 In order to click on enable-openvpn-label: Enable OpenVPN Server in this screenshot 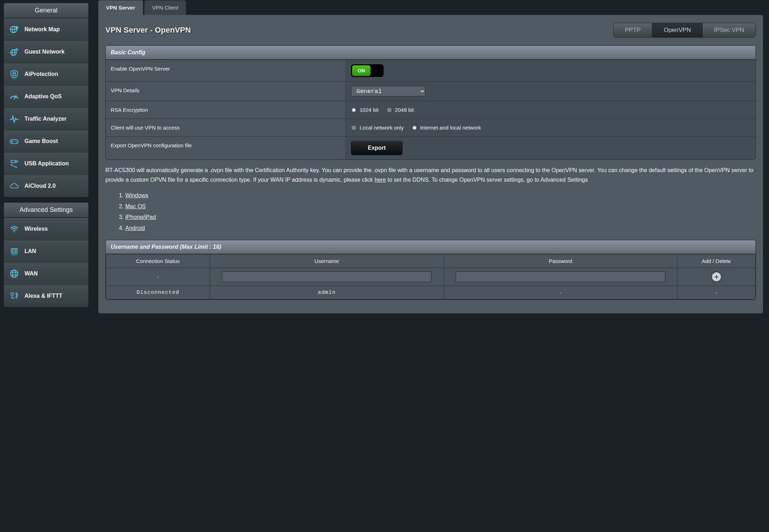, I will do `click(226, 71)`.